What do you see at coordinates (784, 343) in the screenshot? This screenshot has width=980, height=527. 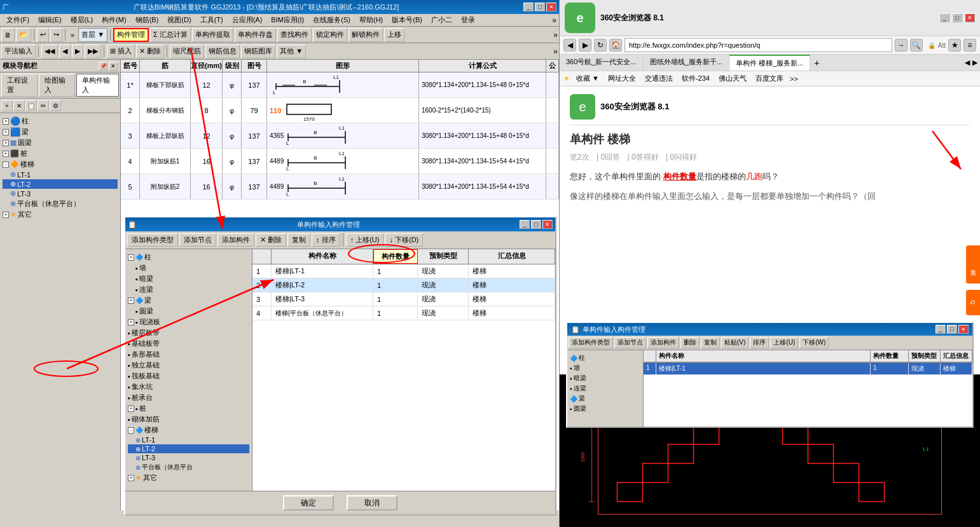 I see `sm-up: 上移(U)` at bounding box center [784, 343].